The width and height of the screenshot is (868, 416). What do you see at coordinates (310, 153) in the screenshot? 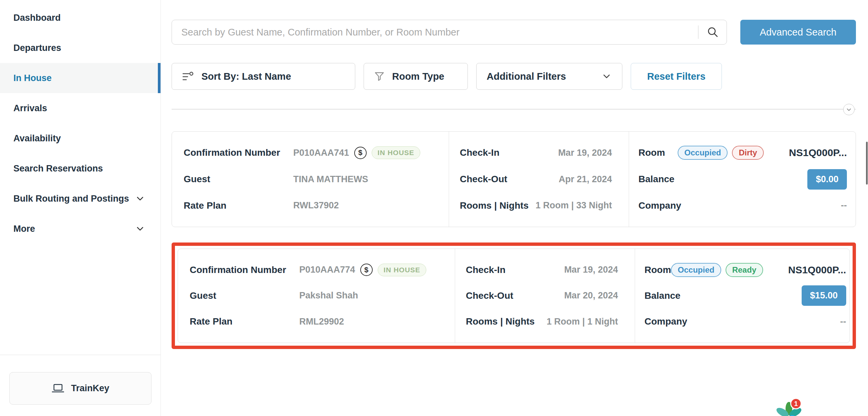
I see `confirmation-row: Confirmation Number P010AAA741 $ IN HOUS…` at bounding box center [310, 153].